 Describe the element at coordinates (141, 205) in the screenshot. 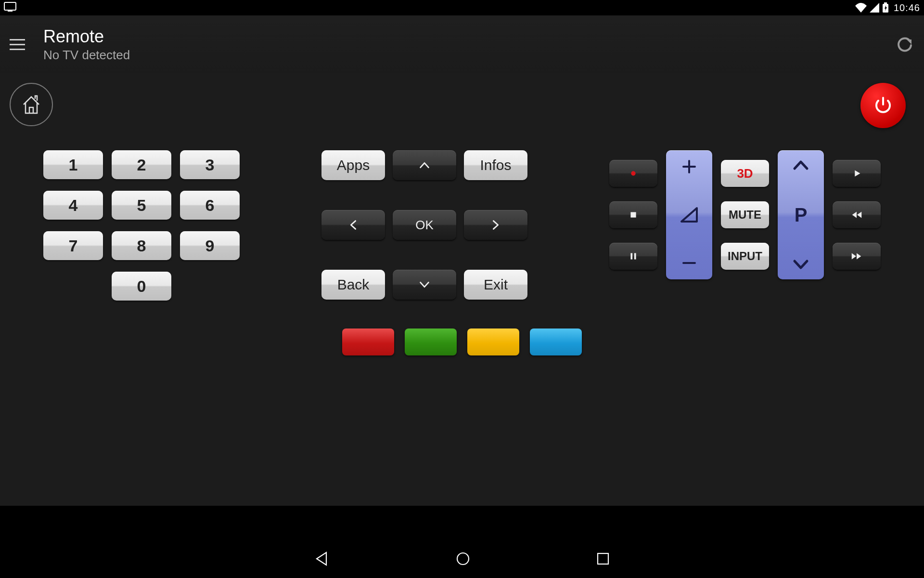

I see `key-5: 5` at that location.